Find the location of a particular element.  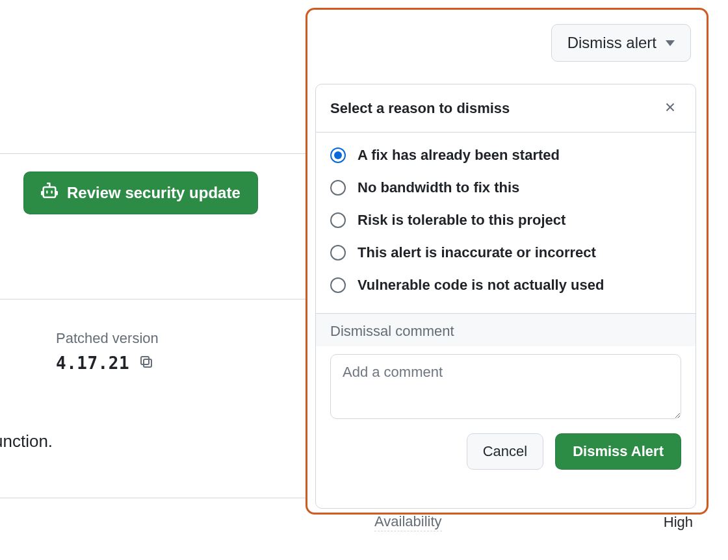

option-inaccurate: This alert is inaccurate or incorrect is located at coordinates (506, 253).